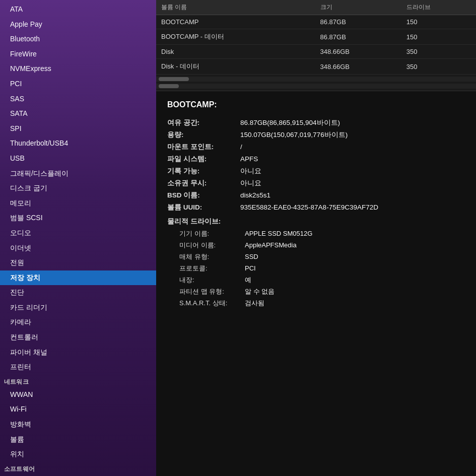 The image size is (476, 476). I want to click on physical-grid: 기기 이름:APPLE SSD SM0512G미디어 이름:AppleAPFSM…, so click(316, 268).